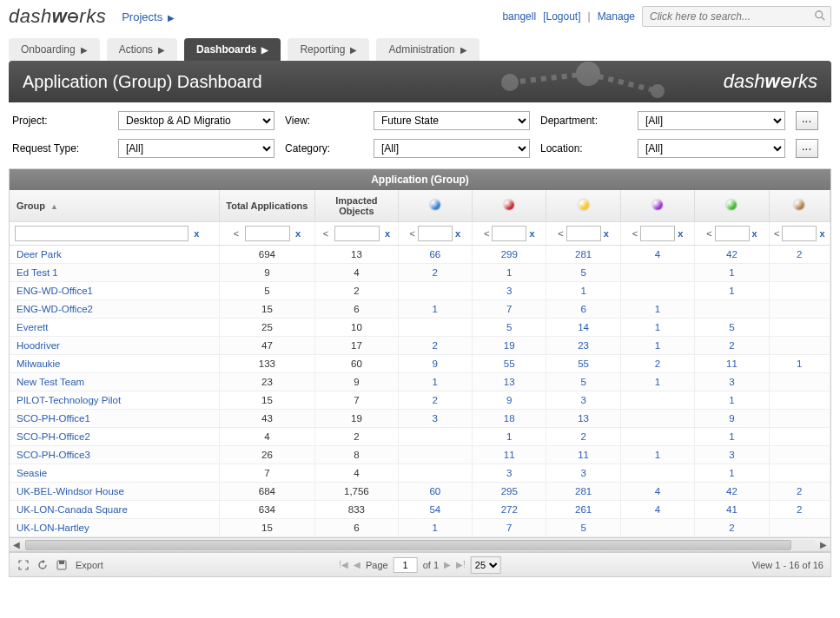 Image resolution: width=840 pixels, height=618 pixels. Describe the element at coordinates (115, 401) in the screenshot. I see `group-cell: PILOT-Technology Pilot` at that location.